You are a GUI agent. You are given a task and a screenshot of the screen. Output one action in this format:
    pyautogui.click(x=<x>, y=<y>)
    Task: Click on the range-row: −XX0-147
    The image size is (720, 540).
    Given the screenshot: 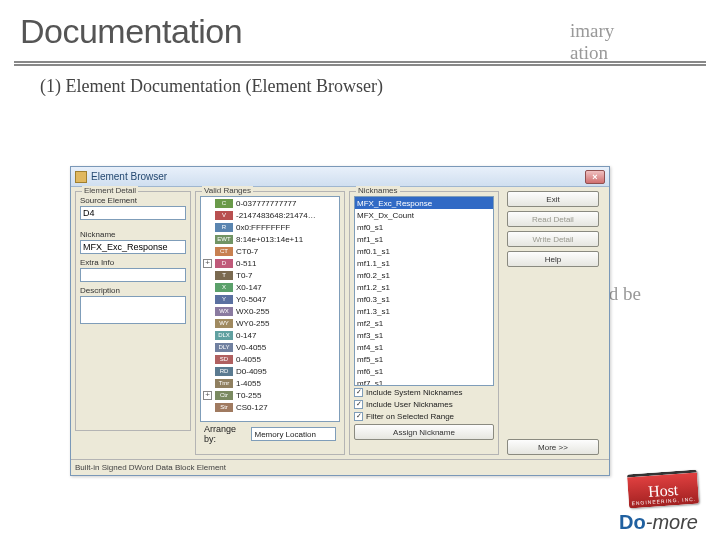 What is the action you would take?
    pyautogui.click(x=270, y=287)
    